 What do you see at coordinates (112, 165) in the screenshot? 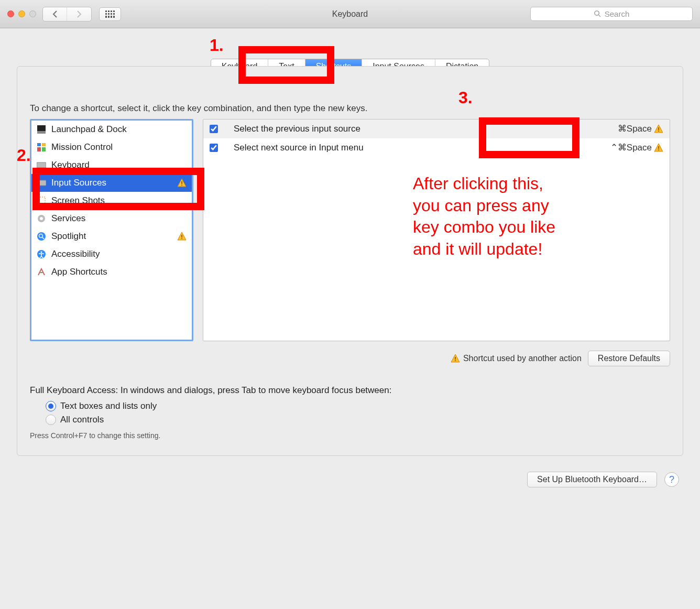
I see `category-keyboard: Keyboard` at bounding box center [112, 165].